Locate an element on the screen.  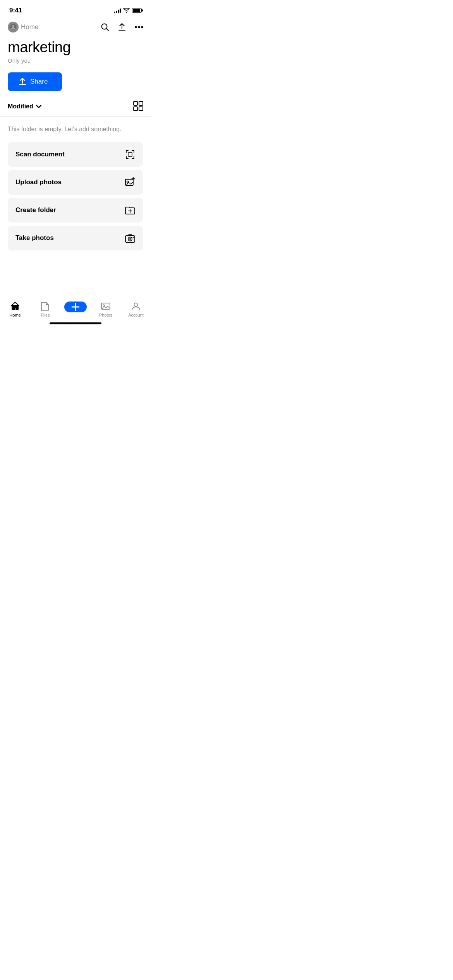
grid-icon is located at coordinates (138, 106).